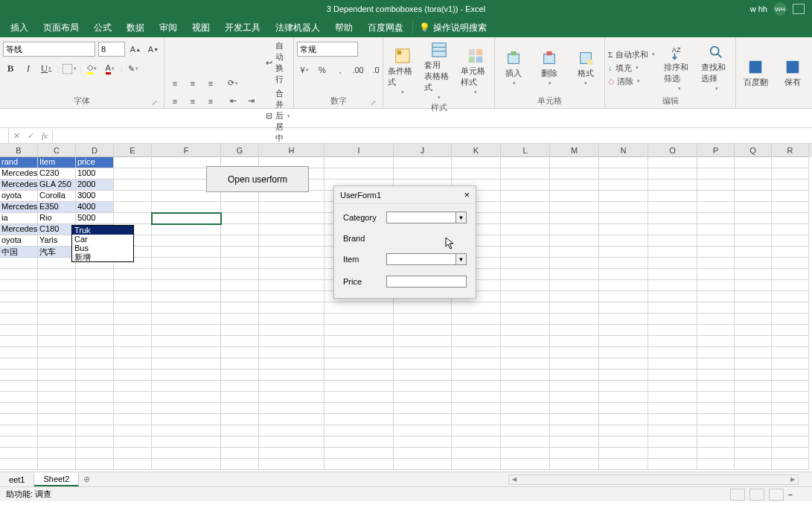  What do you see at coordinates (19, 28) in the screenshot?
I see `tab-insert: 插入` at bounding box center [19, 28].